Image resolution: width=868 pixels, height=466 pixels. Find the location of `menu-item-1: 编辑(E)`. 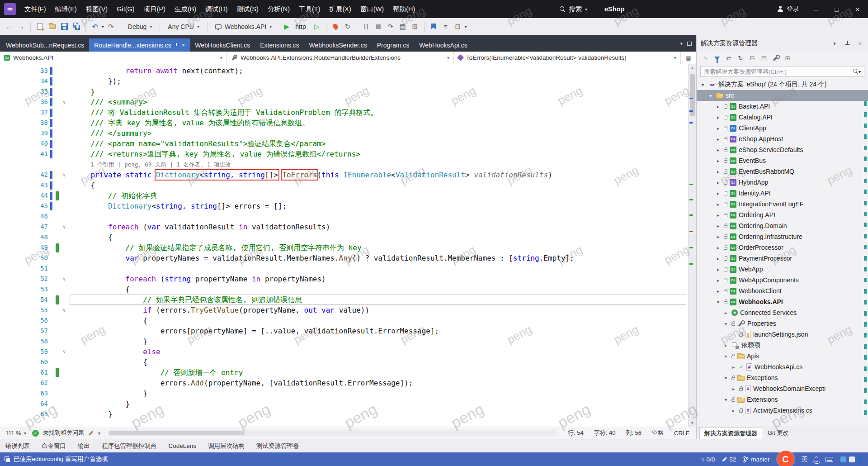

menu-item-1: 编辑(E) is located at coordinates (66, 9).